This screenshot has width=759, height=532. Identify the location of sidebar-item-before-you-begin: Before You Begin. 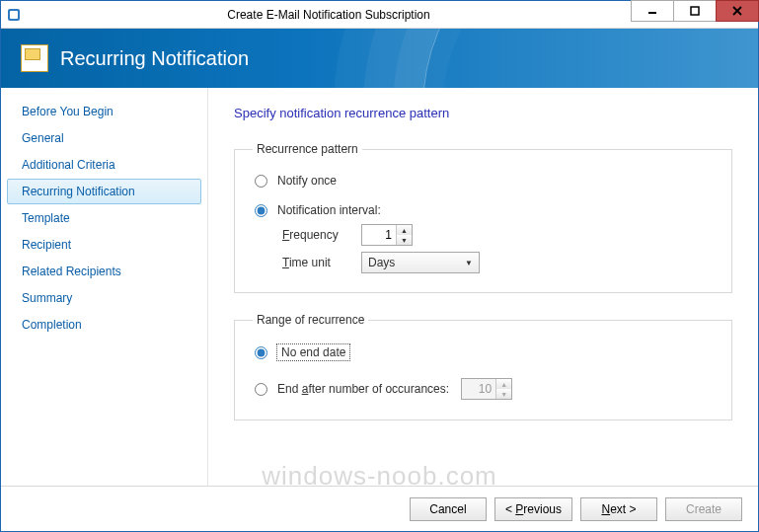
(105, 112).